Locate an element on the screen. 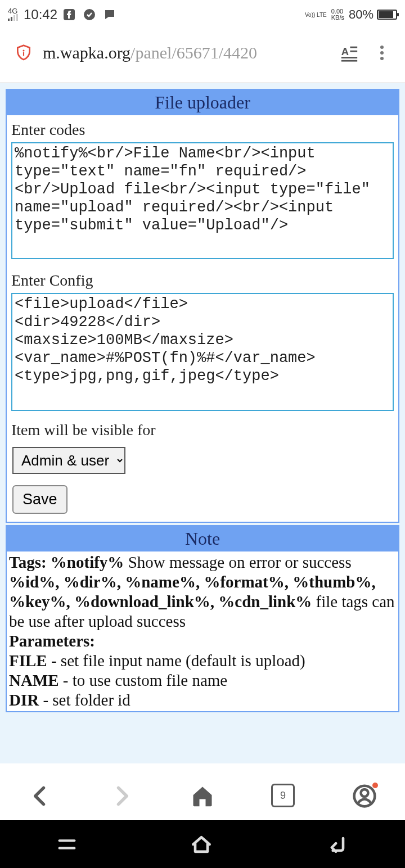 This screenshot has width=405, height=868. status-time: 10:42 is located at coordinates (40, 15).